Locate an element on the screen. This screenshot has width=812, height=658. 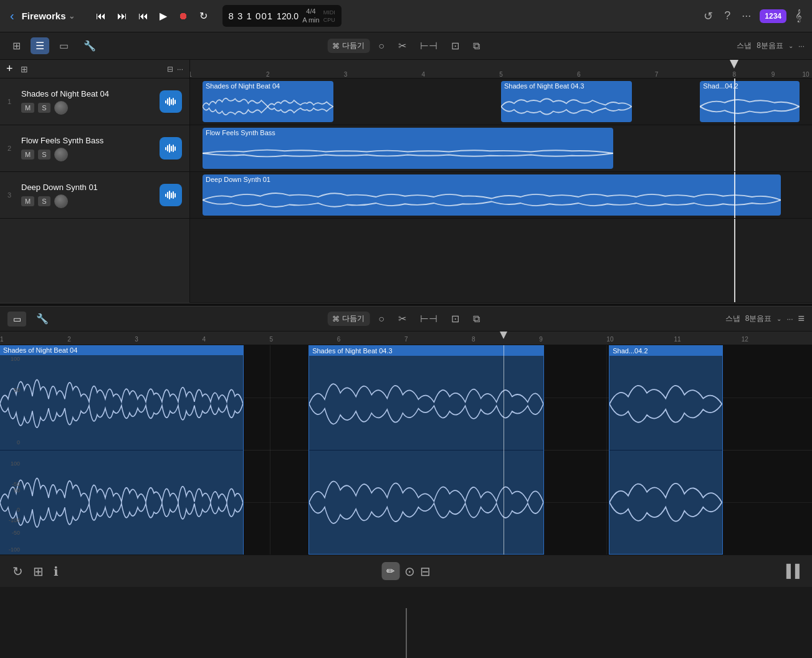
cut-tool-button: ✂ is located at coordinates (403, 46).